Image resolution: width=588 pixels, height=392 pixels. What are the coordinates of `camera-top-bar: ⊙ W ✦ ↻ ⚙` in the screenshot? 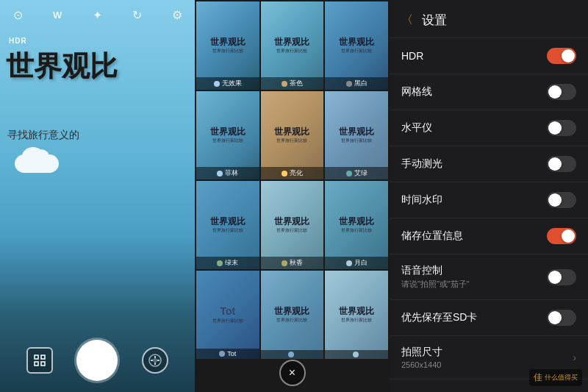 It's located at (97, 15).